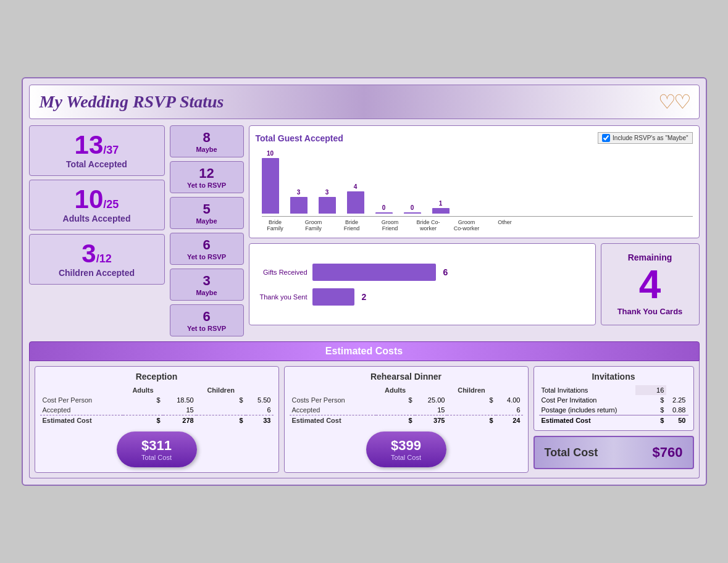 This screenshot has height=563, width=728. I want to click on reception-panel: Reception Adults Children Cost Per Perso…, so click(157, 420).